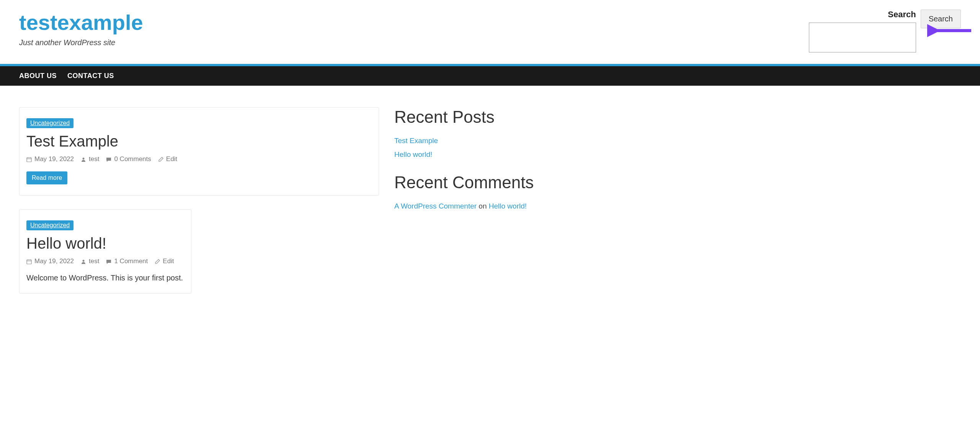 The image size is (980, 435). I want to click on widget-title: Recent Posts, so click(486, 117).